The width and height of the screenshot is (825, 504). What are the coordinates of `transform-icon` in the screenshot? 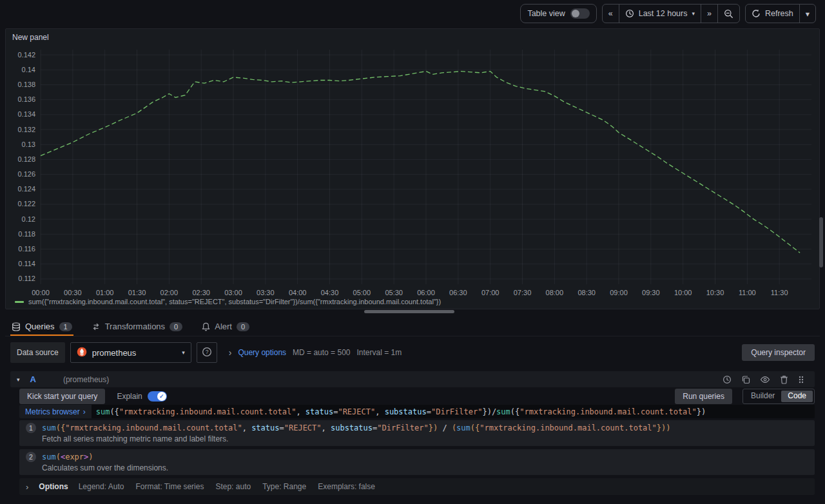 It's located at (96, 327).